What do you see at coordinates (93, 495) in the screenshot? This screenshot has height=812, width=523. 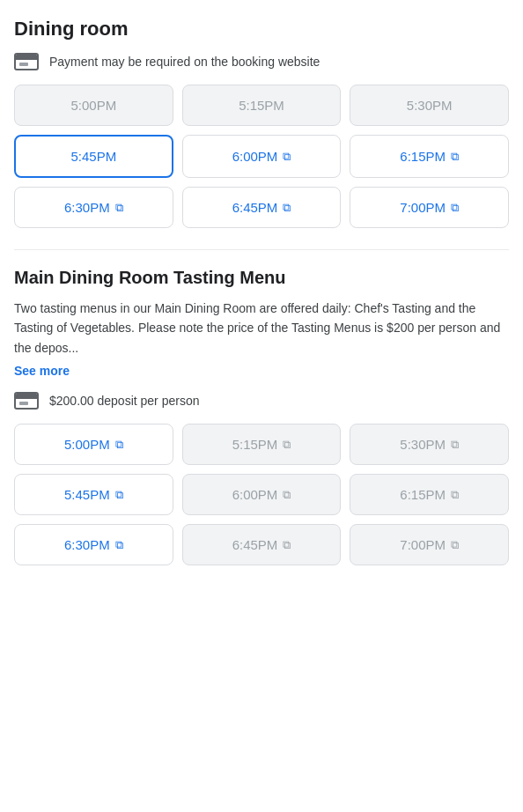 I see `time-slot-545pm-2: 5:45PM ⧉` at bounding box center [93, 495].